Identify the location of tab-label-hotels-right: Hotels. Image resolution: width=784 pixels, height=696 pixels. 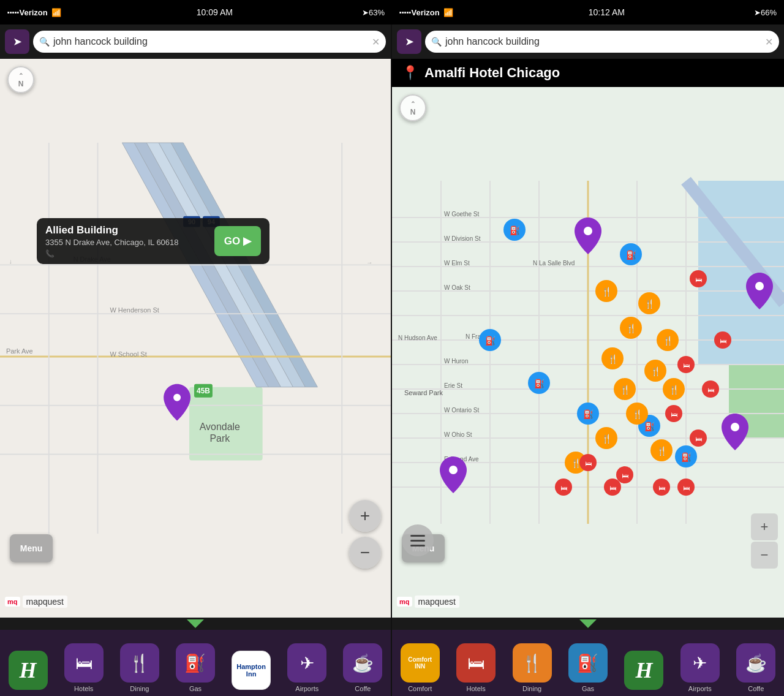
(477, 689).